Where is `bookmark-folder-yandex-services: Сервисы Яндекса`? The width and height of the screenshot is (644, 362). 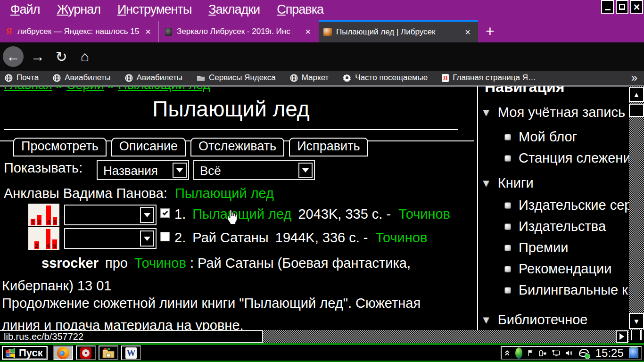
bookmark-folder-yandex-services: Сервисы Яндекса is located at coordinates (236, 78).